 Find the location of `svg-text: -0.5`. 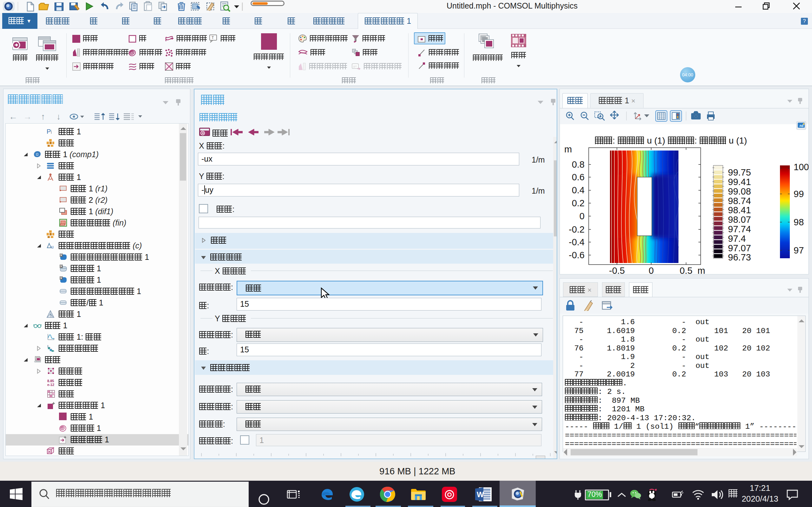

svg-text: -0.5 is located at coordinates (617, 271).